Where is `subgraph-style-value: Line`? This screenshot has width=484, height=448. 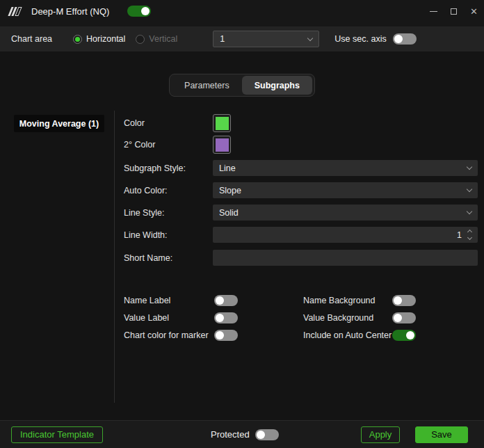
subgraph-style-value: Line is located at coordinates (227, 168).